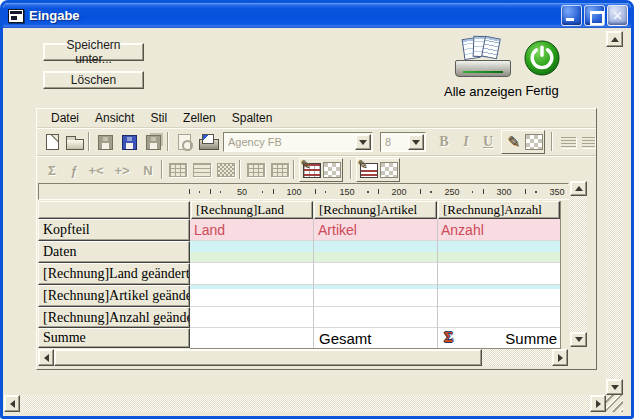 This screenshot has height=419, width=634. I want to click on save-as-button: Speichern unter..., so click(94, 52).